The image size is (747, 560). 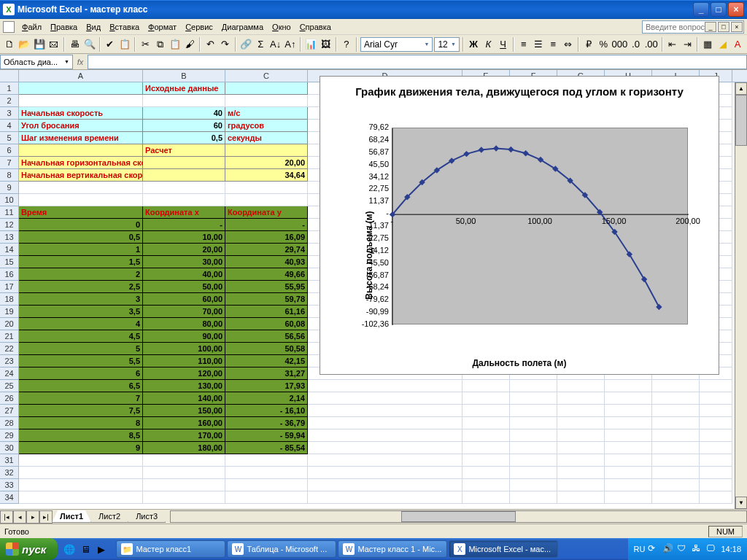 I want to click on italic-button: К, so click(x=488, y=44).